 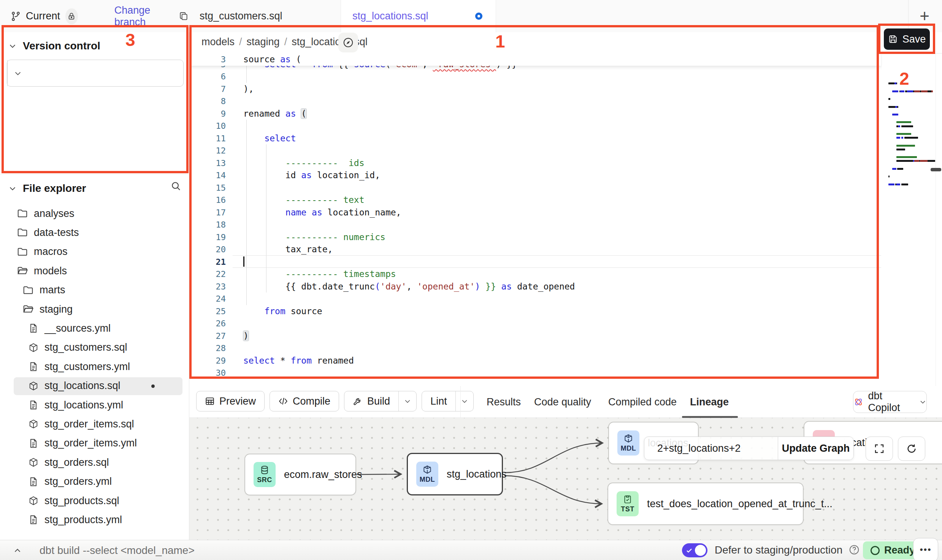 I want to click on code-line-10: 10, so click(x=535, y=126).